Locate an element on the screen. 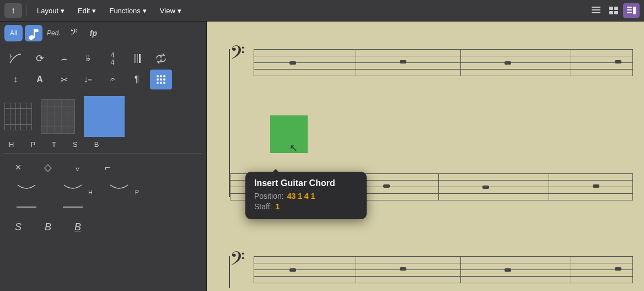  text-icon: A is located at coordinates (40, 80).